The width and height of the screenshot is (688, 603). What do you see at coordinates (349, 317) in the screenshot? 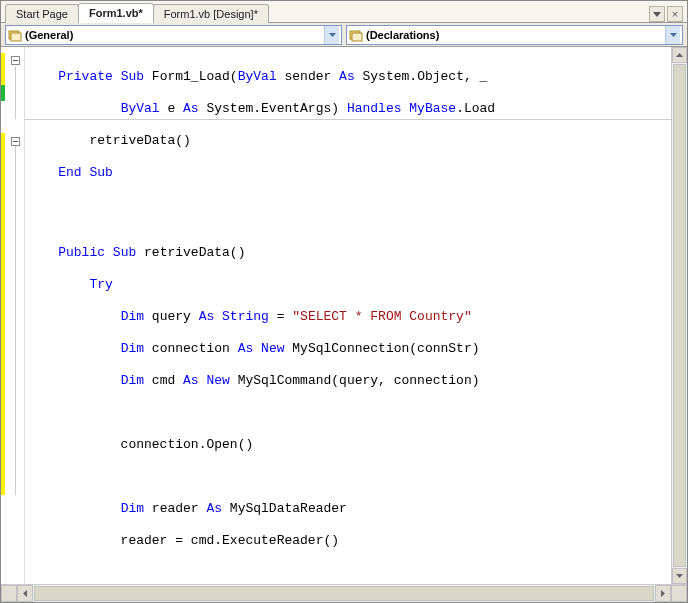
I see `code-line: Dim query As String = "SELECT * FROM Cou…` at bounding box center [349, 317].